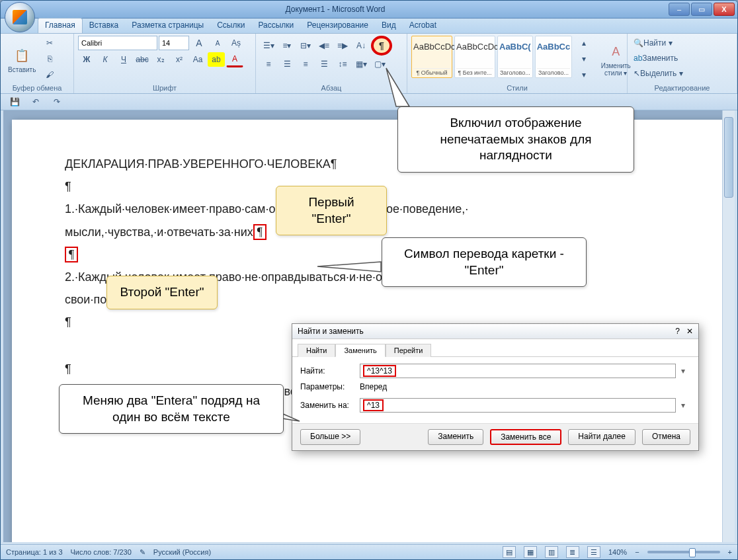 Image resolution: width=738 pixels, height=560 pixels. I want to click on replace-all-button: Заменить все, so click(526, 437).